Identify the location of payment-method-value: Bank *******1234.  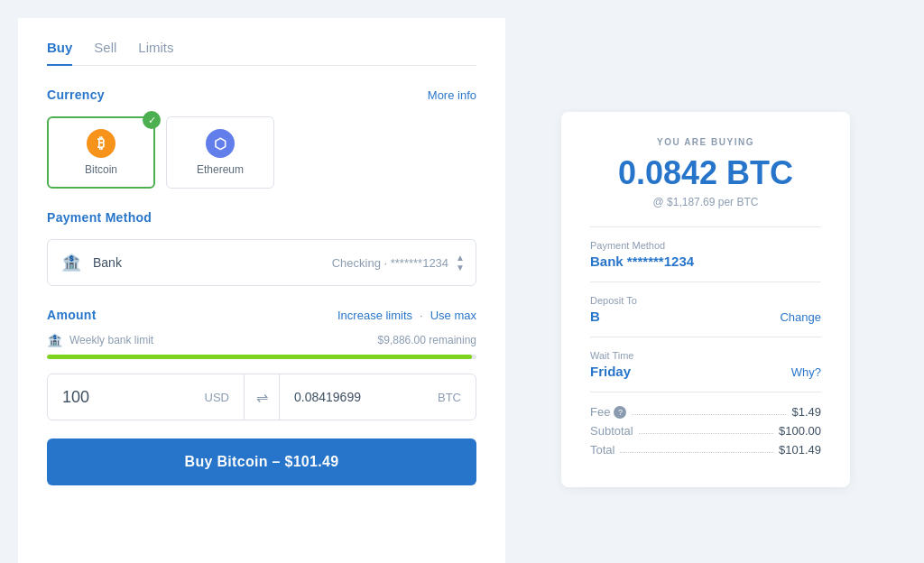
(706, 262).